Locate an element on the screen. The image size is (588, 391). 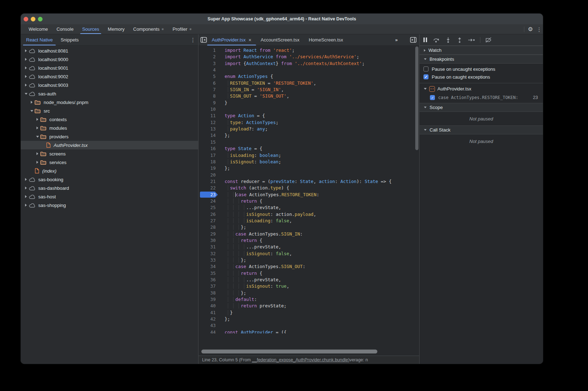
line-number: 30 is located at coordinates (209, 241).